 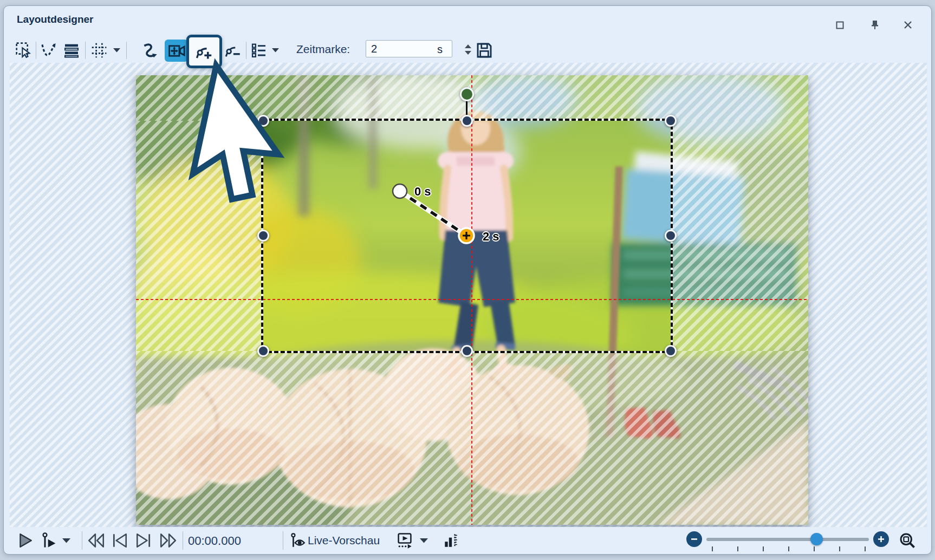 I want to click on handle-middle-left, so click(x=263, y=236).